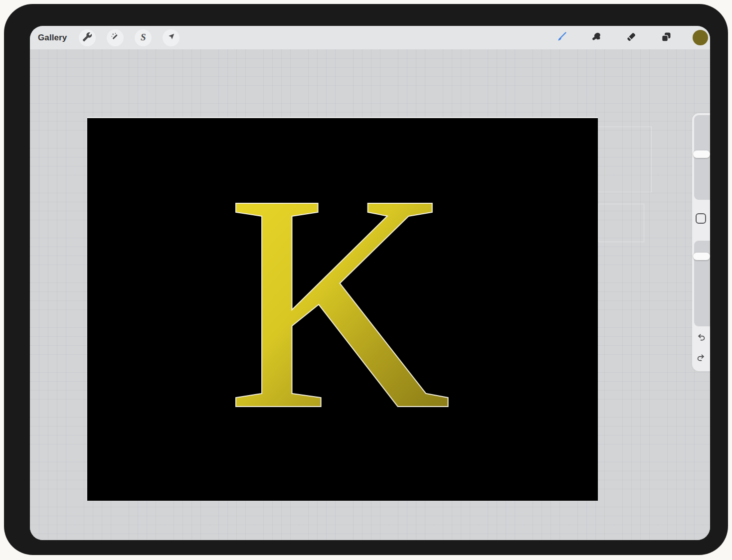 The image size is (732, 560). Describe the element at coordinates (115, 38) in the screenshot. I see `adjustments-button` at that location.